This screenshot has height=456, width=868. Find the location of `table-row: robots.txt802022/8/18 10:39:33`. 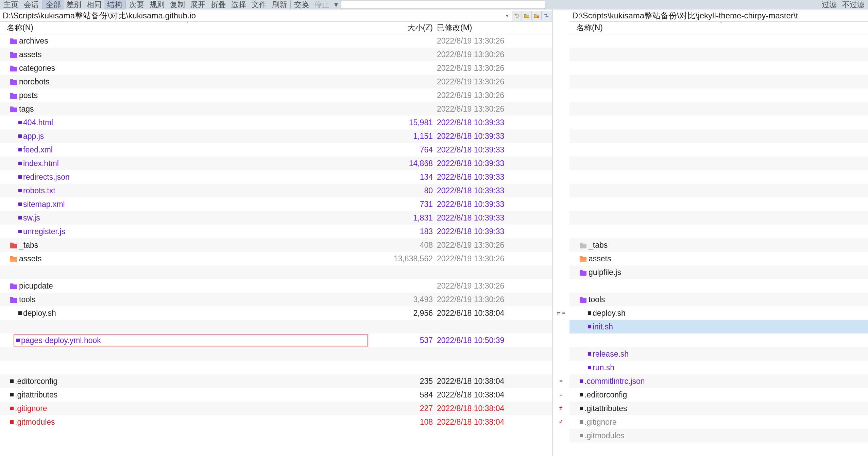

table-row: robots.txt802022/8/18 10:39:33 is located at coordinates (276, 191).